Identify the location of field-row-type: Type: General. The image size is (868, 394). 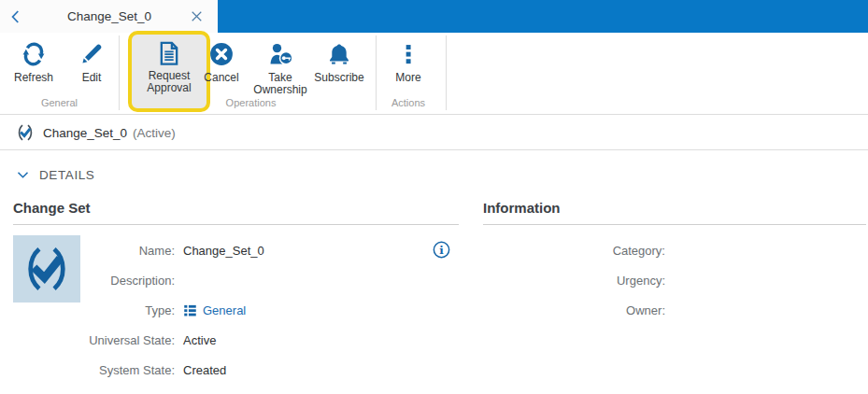
(269, 310).